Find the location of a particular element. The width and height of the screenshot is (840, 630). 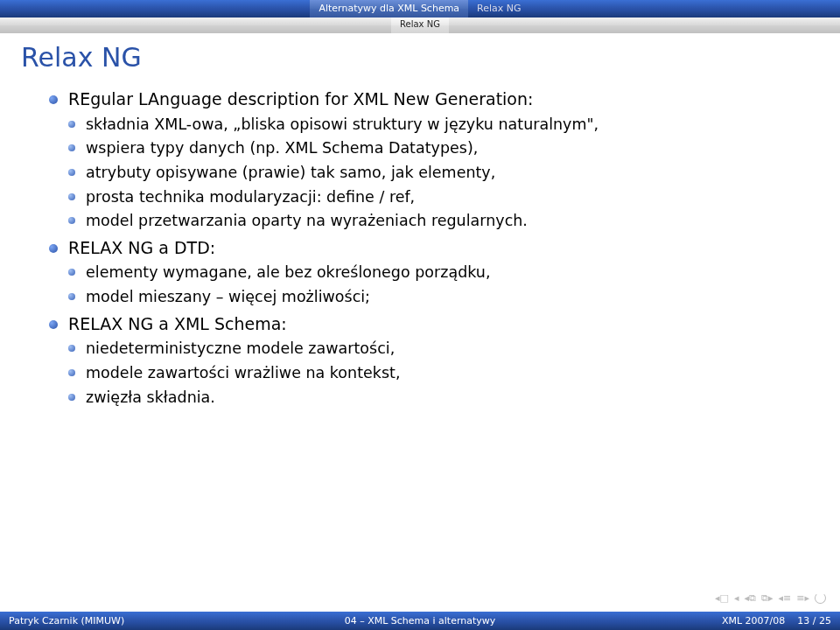

bullet-text: RELAX NG a DTD: is located at coordinates (142, 248).